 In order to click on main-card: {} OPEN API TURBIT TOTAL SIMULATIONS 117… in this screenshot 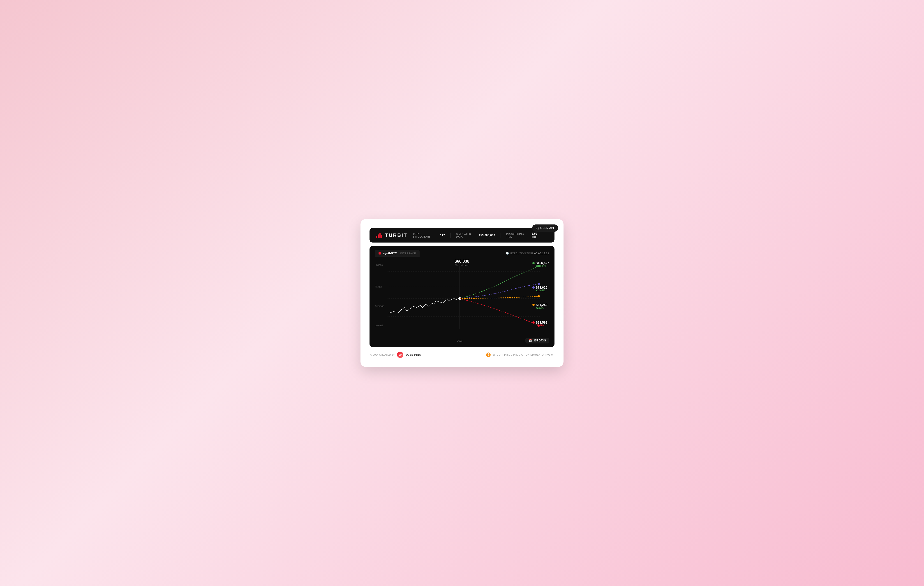, I will do `click(462, 293)`.